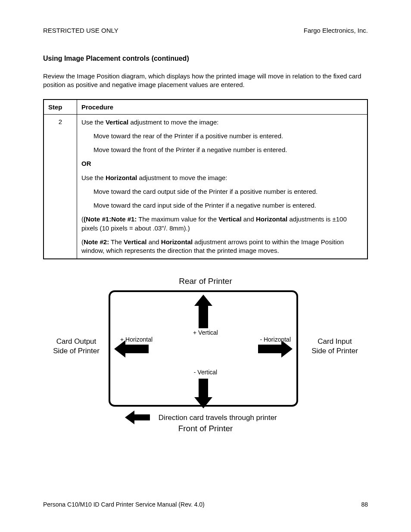 This screenshot has width=411, height=532. What do you see at coordinates (222, 150) in the screenshot?
I see `vertical-negative: Move toward the front of the Printer if …` at bounding box center [222, 150].